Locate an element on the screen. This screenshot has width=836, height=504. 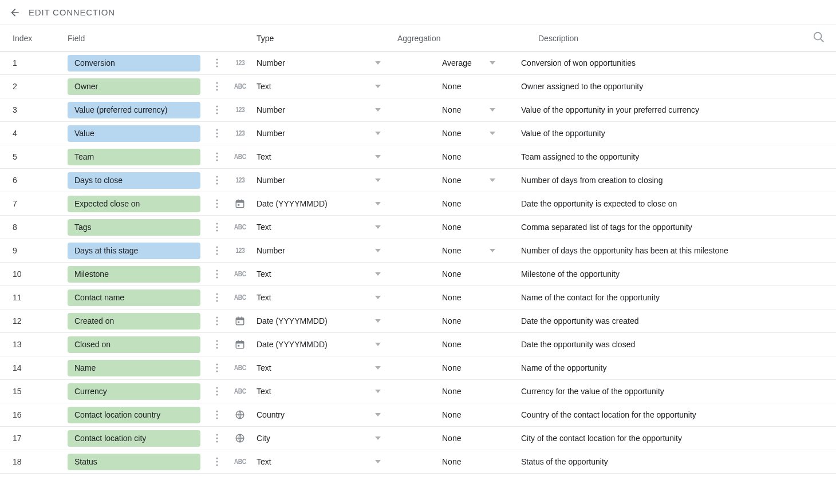
header-description: Description is located at coordinates (653, 38).